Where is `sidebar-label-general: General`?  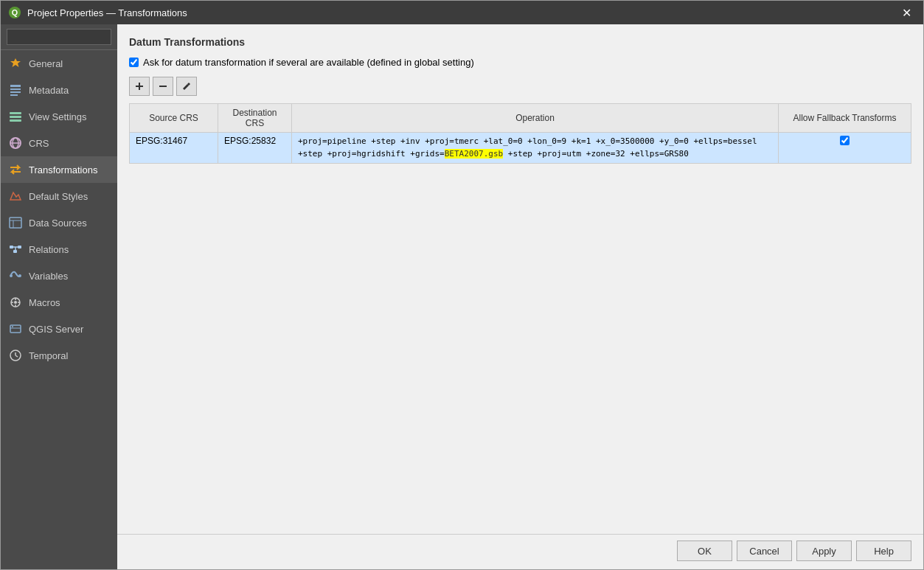 sidebar-label-general: General is located at coordinates (46, 63).